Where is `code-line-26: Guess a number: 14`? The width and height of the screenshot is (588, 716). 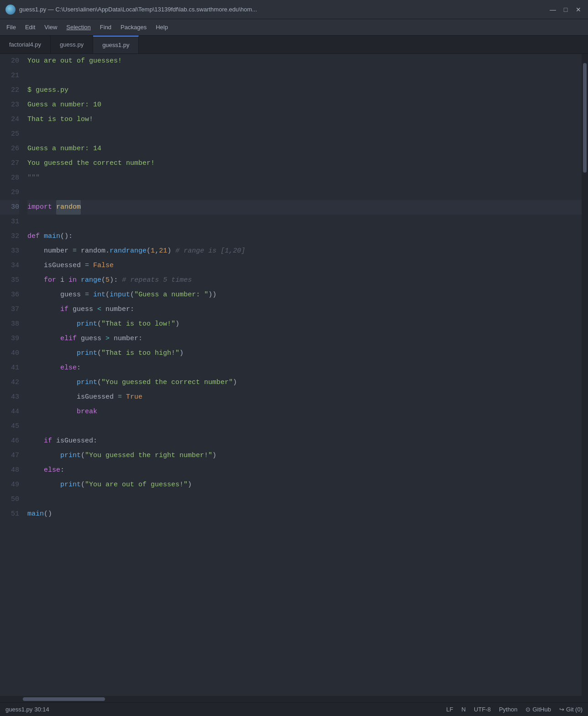
code-line-26: Guess a number: 14 is located at coordinates (304, 149).